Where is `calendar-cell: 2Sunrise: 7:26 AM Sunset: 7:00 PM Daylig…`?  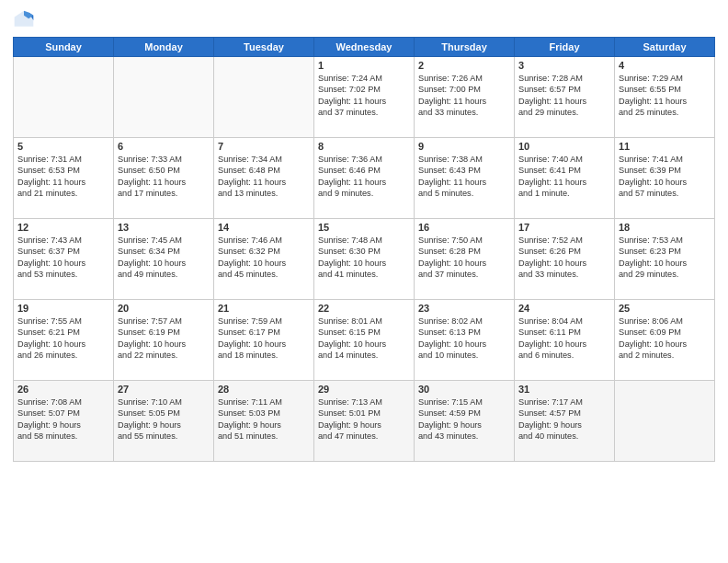
calendar-cell: 2Sunrise: 7:26 AM Sunset: 7:00 PM Daylig… is located at coordinates (465, 98).